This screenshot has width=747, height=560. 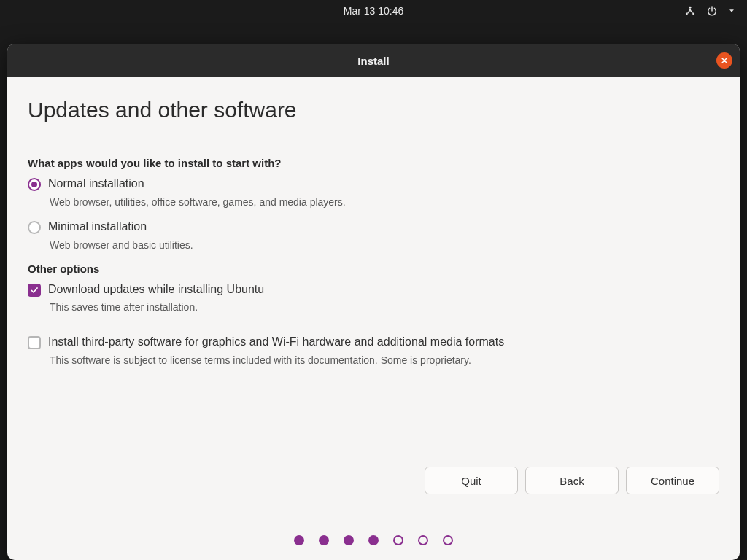 What do you see at coordinates (276, 343) in the screenshot?
I see `third-party-label: Install third-party software for graphic…` at bounding box center [276, 343].